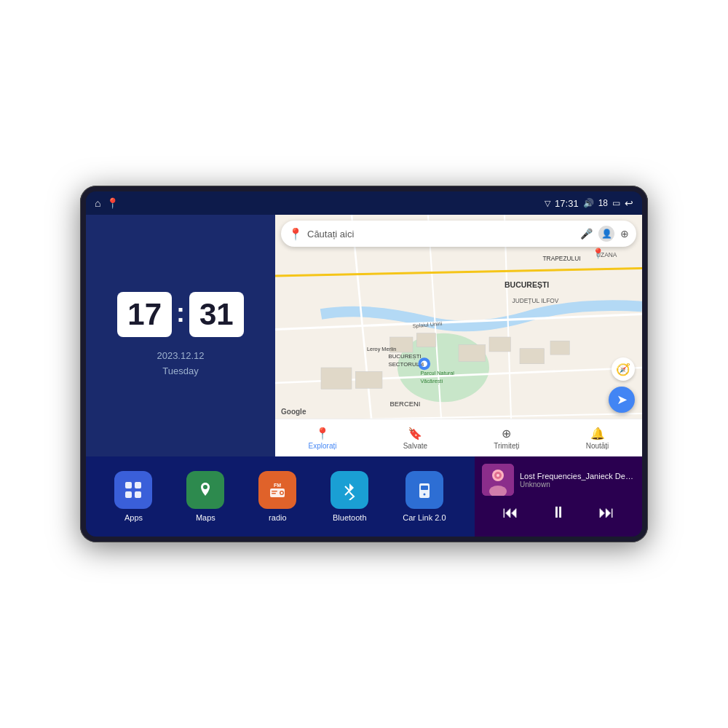  What do you see at coordinates (587, 234) in the screenshot?
I see `mic-icon: 🎤` at bounding box center [587, 234].